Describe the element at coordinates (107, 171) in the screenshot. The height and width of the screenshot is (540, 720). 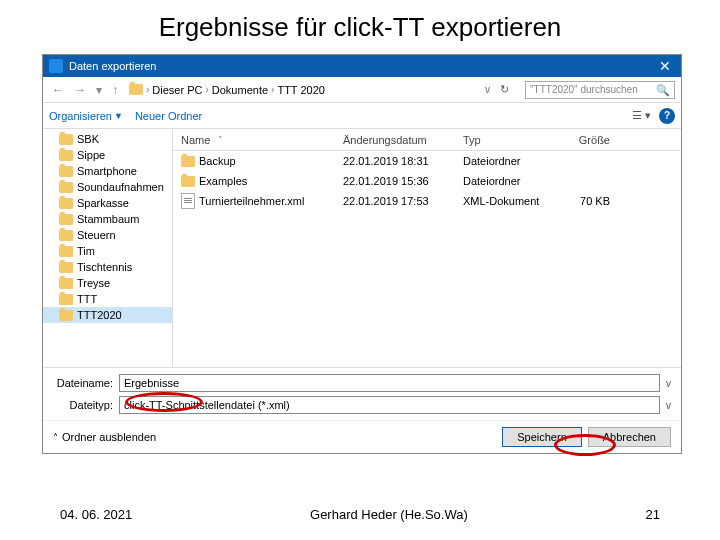
I see `sidebar-item-label: Smartphone` at that location.